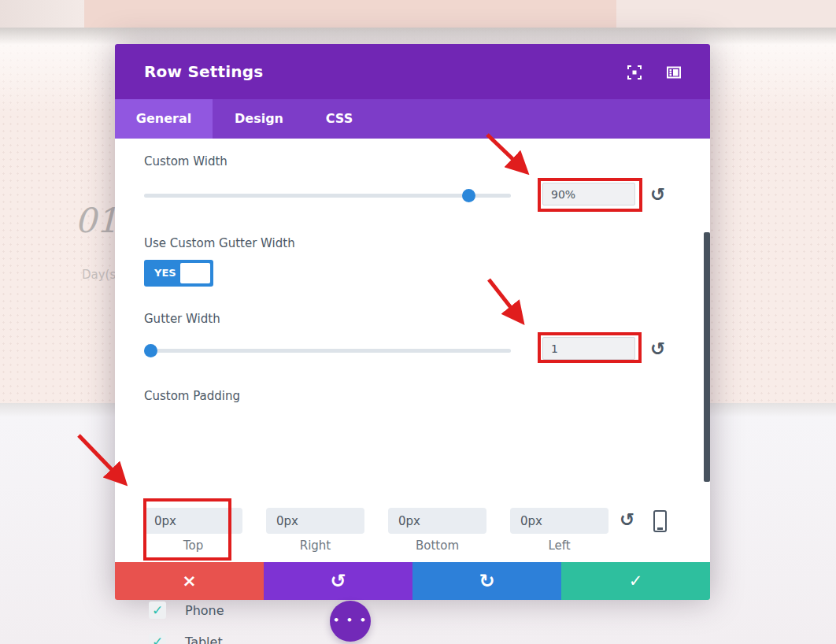 Image resolution: width=836 pixels, height=644 pixels. Describe the element at coordinates (438, 546) in the screenshot. I see `padding-bottom-label: Bottom` at that location.